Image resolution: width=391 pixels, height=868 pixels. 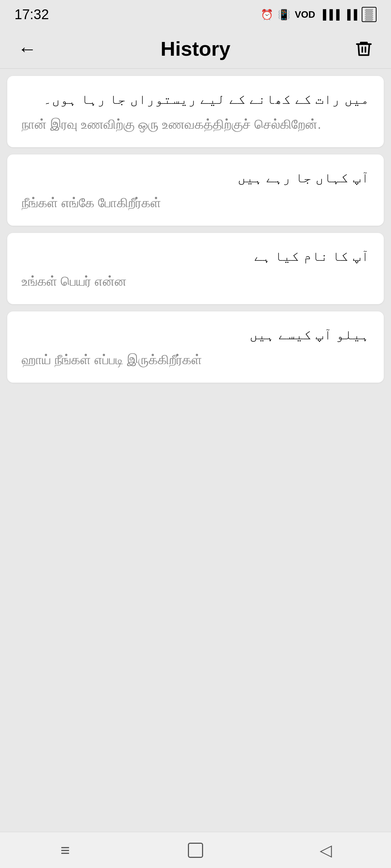 I want to click on nav-home-button, so click(x=196, y=850).